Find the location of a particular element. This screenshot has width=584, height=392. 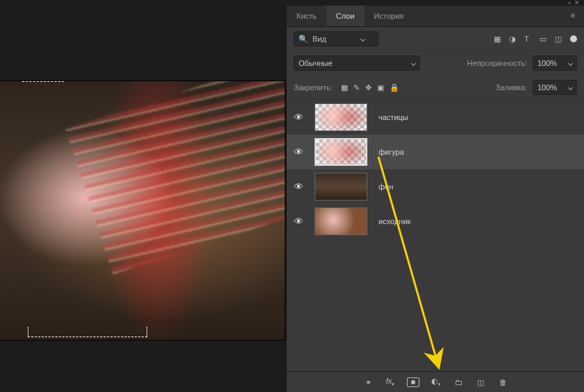

lock-pixels-icon: ✎ is located at coordinates (357, 87).